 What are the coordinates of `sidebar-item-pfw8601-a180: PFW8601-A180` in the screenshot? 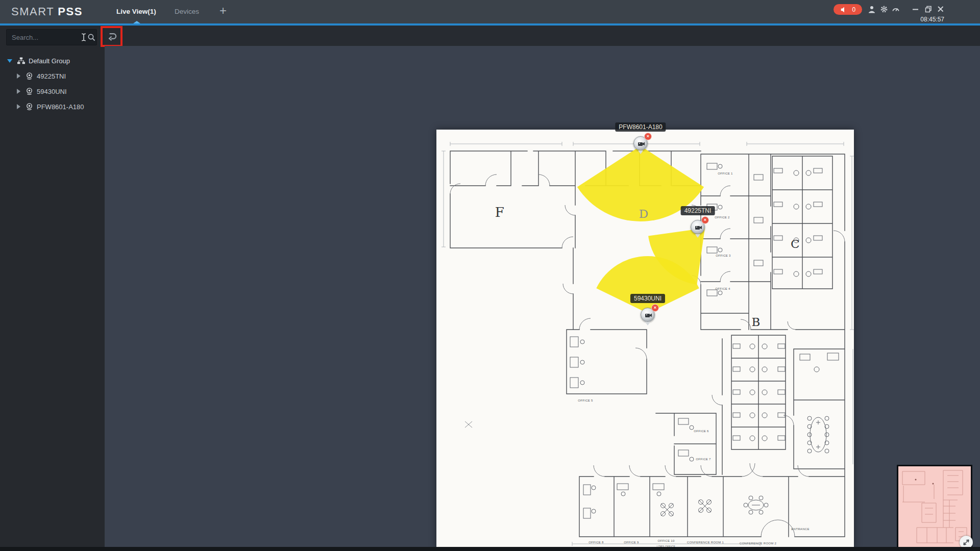 It's located at (52, 107).